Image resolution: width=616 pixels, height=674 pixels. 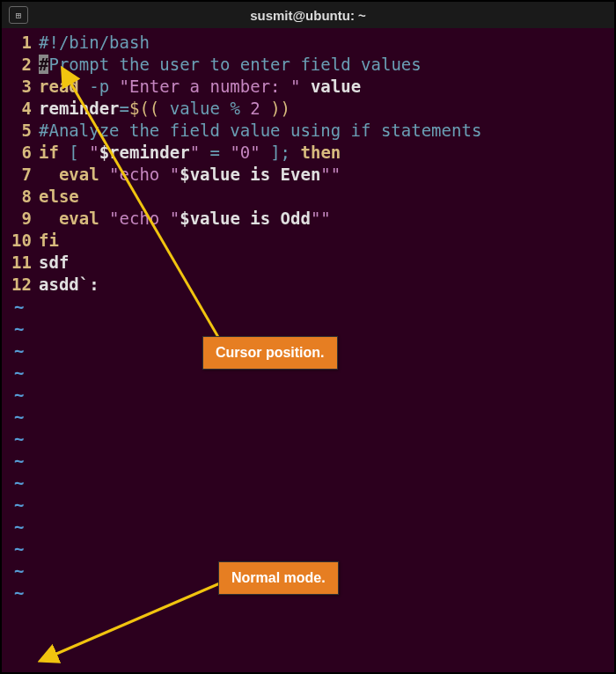 What do you see at coordinates (308, 42) in the screenshot?
I see `editor-line: 1#!/bin/bash` at bounding box center [308, 42].